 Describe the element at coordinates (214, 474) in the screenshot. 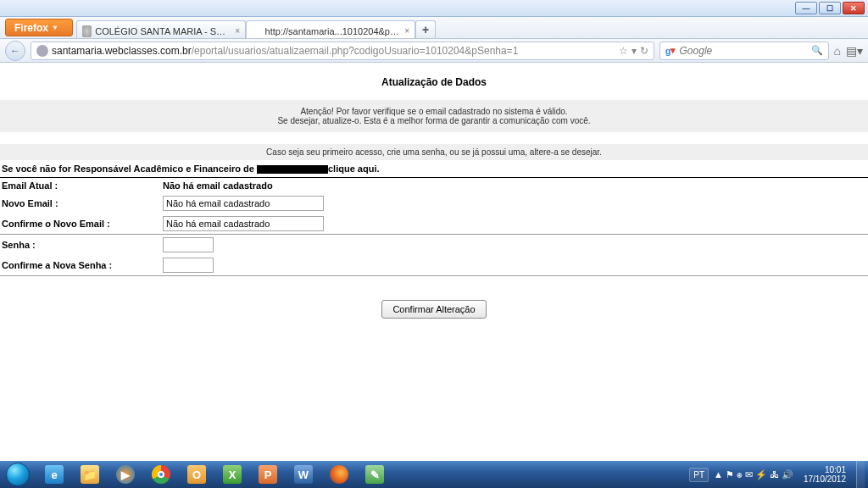

I see `taskbar-pinned: e 📁 ▶ O X P W ✎` at that location.